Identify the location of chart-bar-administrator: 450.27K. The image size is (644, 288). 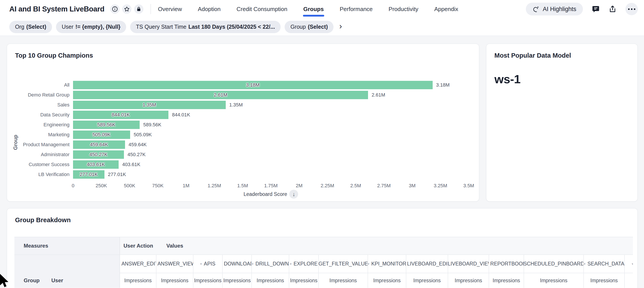
(98, 155).